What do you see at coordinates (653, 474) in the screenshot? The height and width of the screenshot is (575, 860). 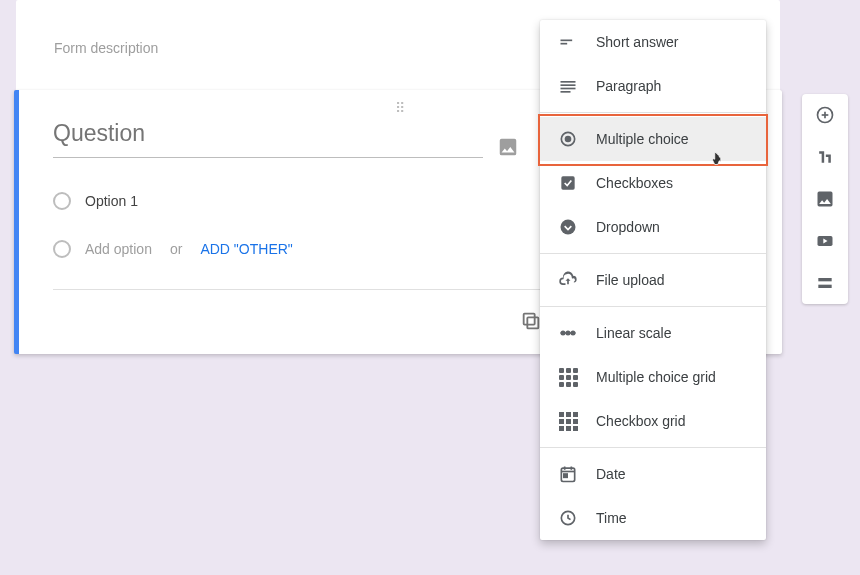 I see `type-date: Date` at bounding box center [653, 474].